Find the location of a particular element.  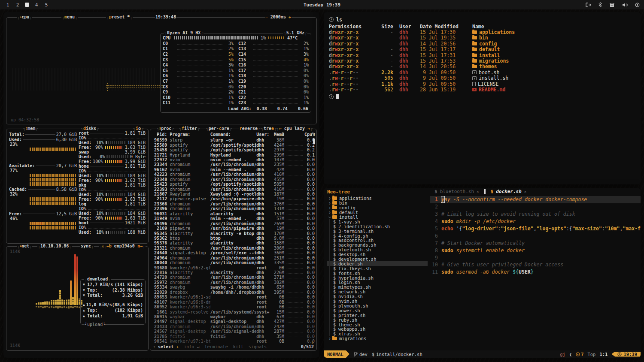

proc-select-control: ↑ select ↓ is located at coordinates (166, 347).